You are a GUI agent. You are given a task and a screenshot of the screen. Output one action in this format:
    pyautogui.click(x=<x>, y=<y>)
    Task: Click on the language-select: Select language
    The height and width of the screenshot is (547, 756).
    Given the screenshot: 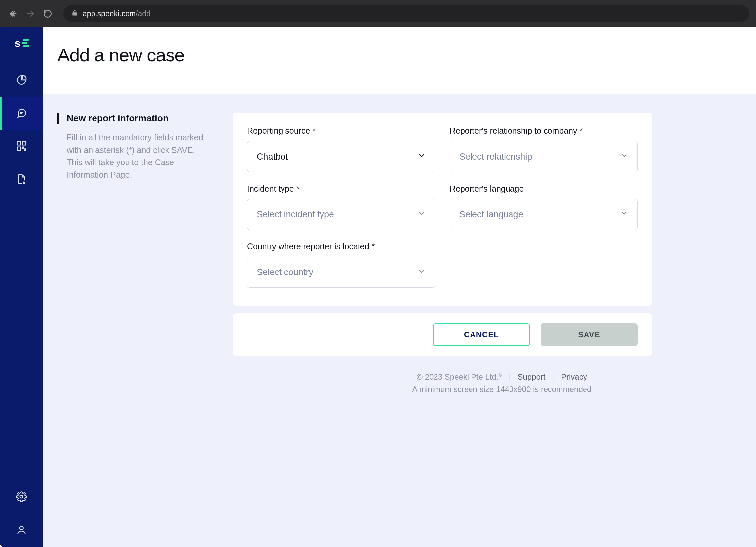 What is the action you would take?
    pyautogui.click(x=544, y=215)
    